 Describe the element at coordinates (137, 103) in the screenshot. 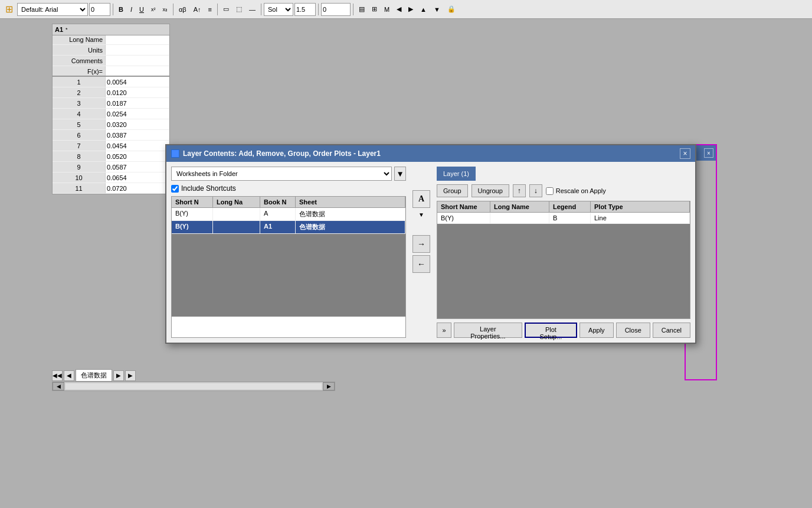

I see `cell-3: 0.0187` at that location.